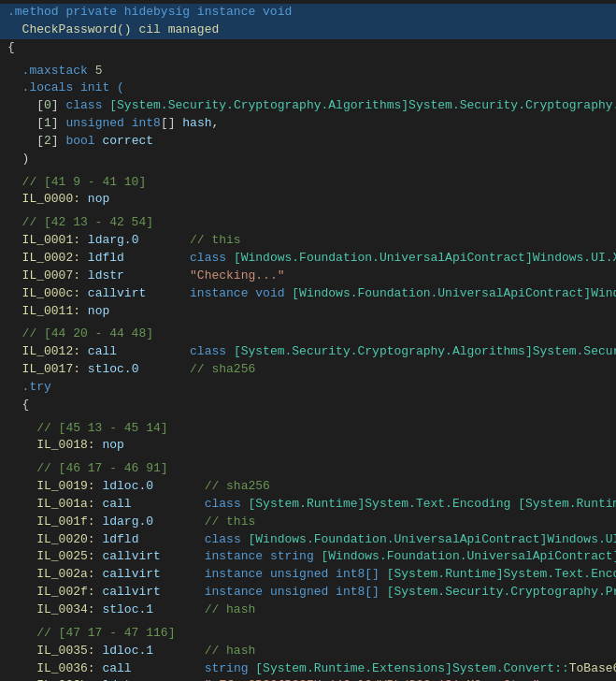  I want to click on try-open-brace: {, so click(308, 406).